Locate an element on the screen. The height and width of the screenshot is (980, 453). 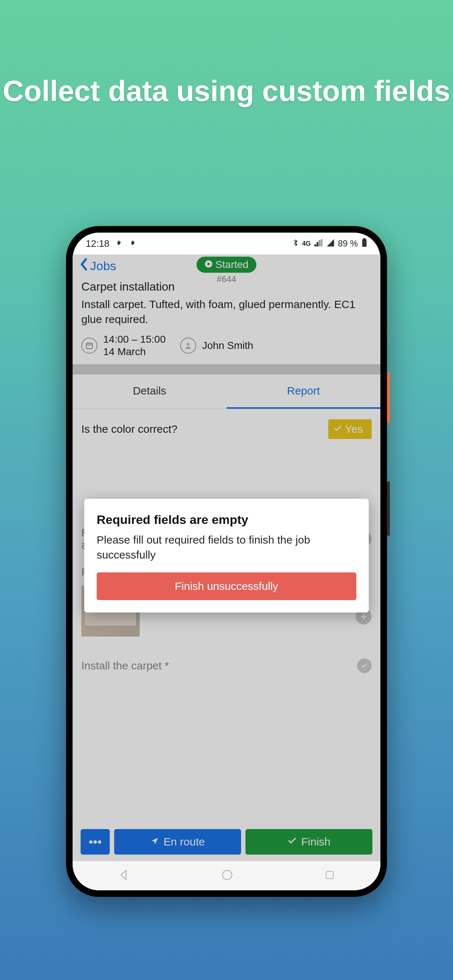
job-number: #644 is located at coordinates (226, 279).